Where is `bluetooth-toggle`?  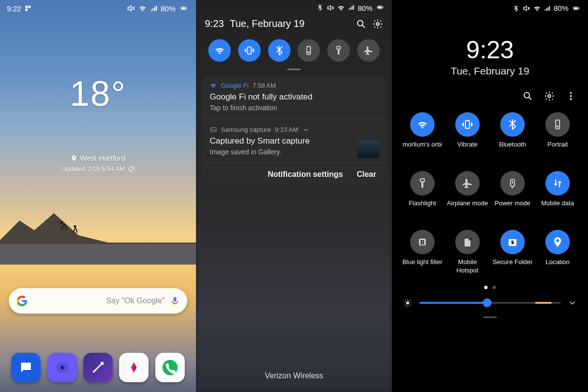
bluetooth-toggle is located at coordinates (513, 124).